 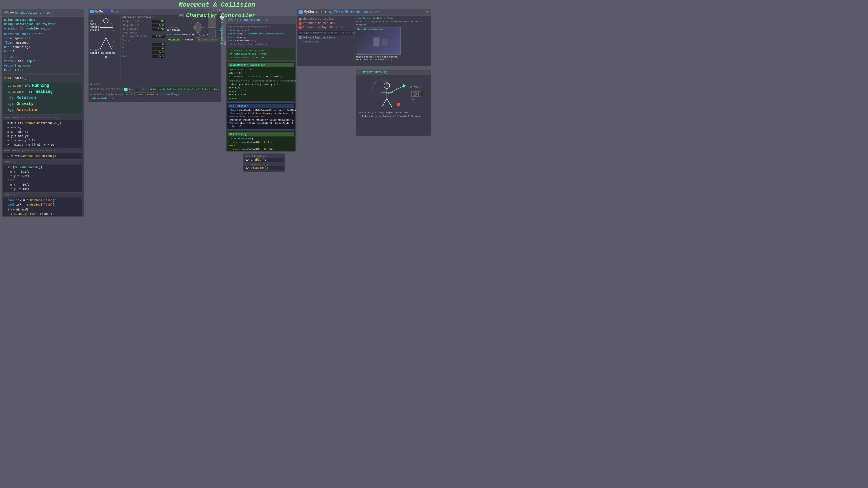 What do you see at coordinates (261, 30) in the screenshot?
I see `speed-right: float speed = 5;` at bounding box center [261, 30].